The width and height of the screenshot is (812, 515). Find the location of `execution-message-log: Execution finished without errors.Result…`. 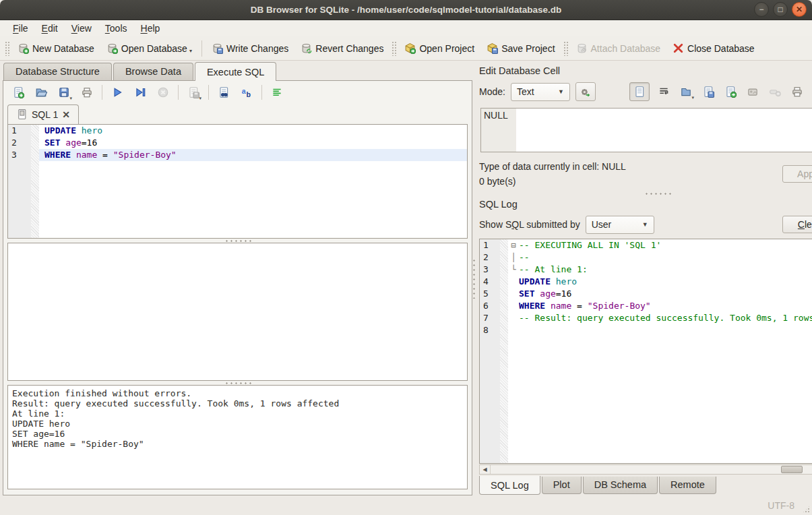

execution-message-log: Execution finished without errors.Result… is located at coordinates (237, 437).